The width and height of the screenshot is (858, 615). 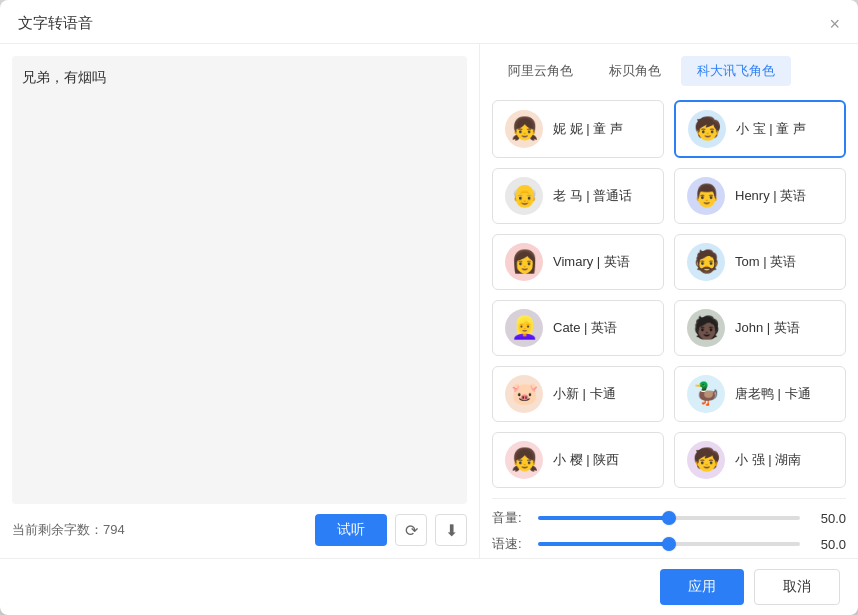 I want to click on voice-card-henry: 👨 Henry | 英语, so click(x=760, y=196).